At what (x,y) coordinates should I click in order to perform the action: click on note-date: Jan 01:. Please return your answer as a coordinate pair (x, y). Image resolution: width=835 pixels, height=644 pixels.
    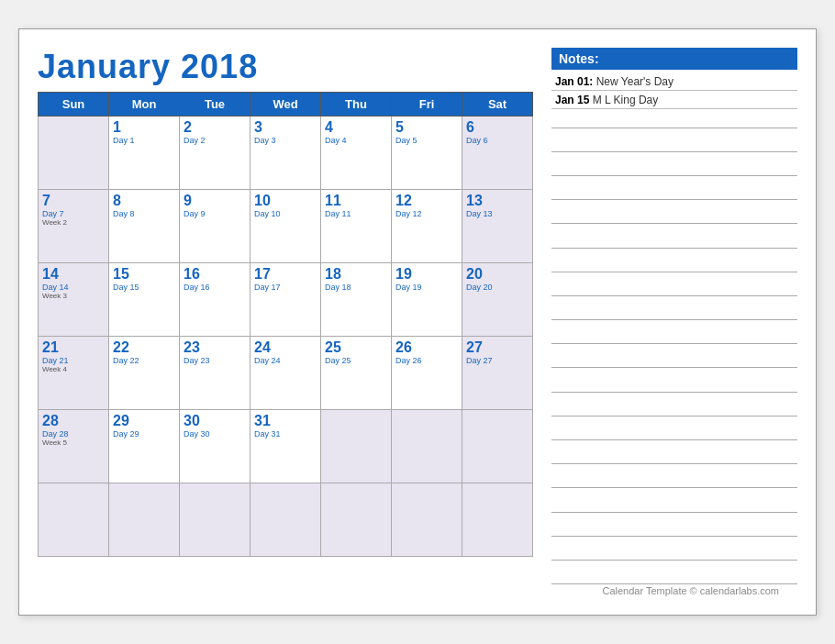
    Looking at the image, I should click on (576, 82).